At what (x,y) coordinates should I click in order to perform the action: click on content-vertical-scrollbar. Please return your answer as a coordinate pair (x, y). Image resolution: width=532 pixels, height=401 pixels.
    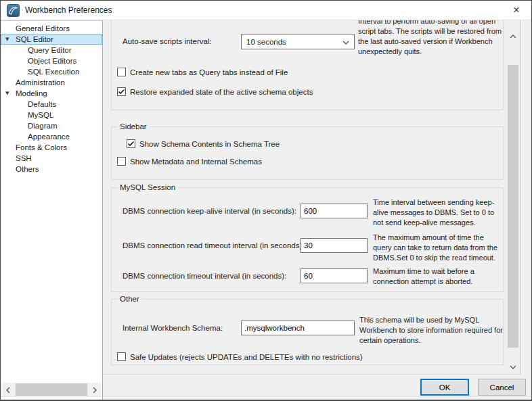
    Looking at the image, I should click on (513, 202).